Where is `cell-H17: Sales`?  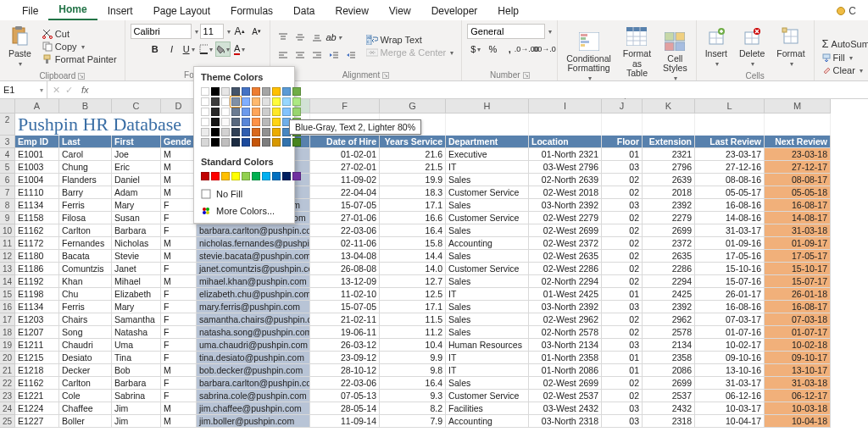 cell-H17: Sales is located at coordinates (487, 320).